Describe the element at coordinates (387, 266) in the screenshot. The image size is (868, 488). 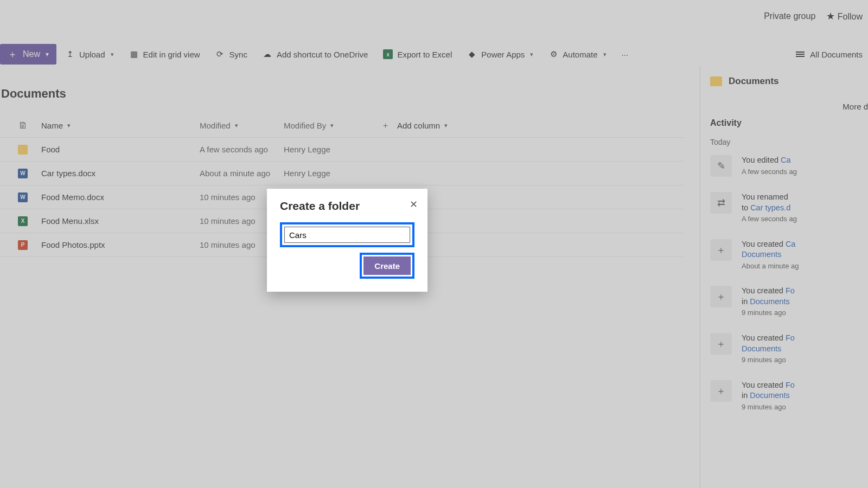
I see `create-button-highlight: Create` at that location.